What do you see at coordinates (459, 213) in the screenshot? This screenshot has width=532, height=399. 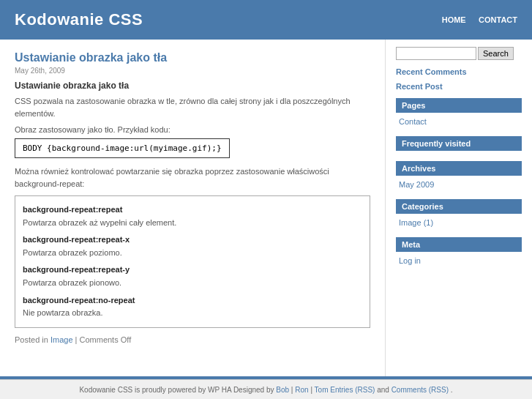 I see `categories-widget: Categories Image (1)` at bounding box center [459, 213].